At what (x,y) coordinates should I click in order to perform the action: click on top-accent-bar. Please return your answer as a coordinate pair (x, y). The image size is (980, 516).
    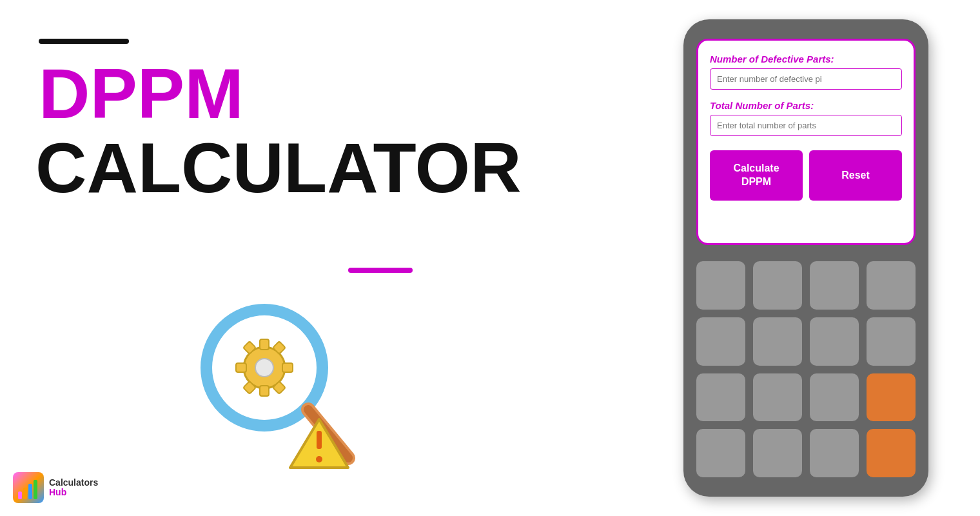
    Looking at the image, I should click on (84, 41).